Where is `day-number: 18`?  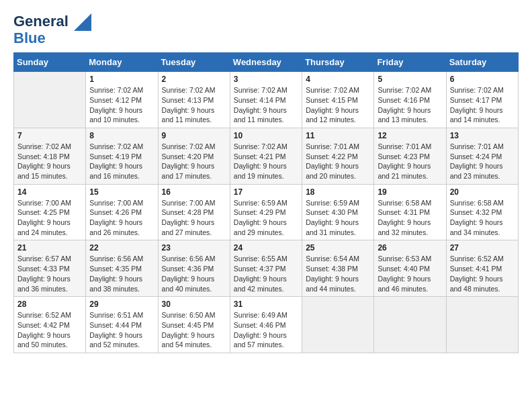 day-number: 18 is located at coordinates (338, 192).